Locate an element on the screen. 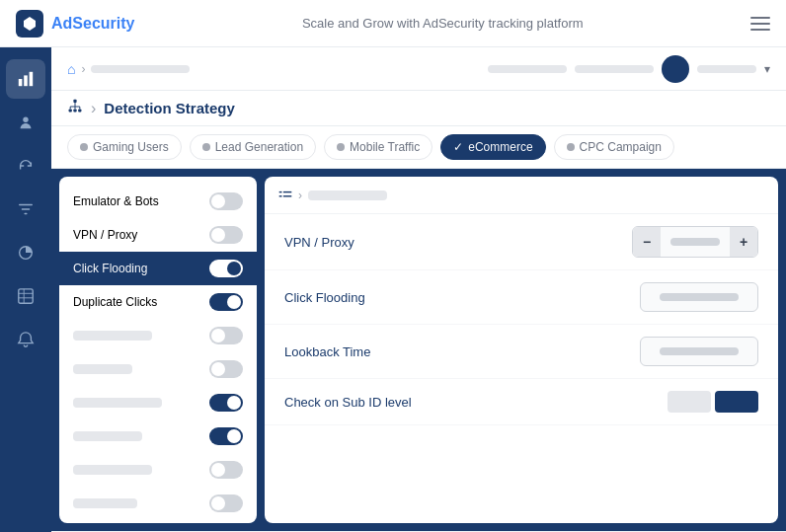  selector-bar is located at coordinates (699, 297).